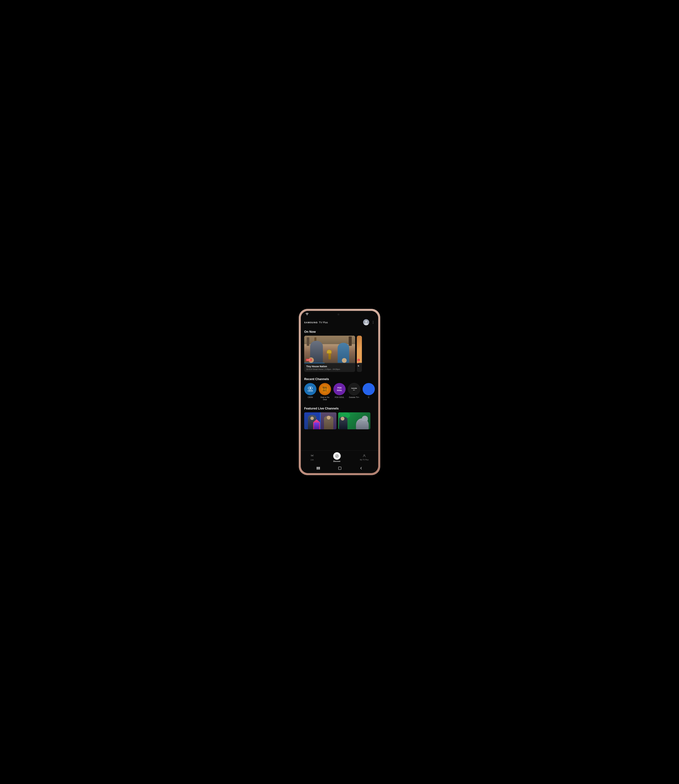 This screenshot has width=679, height=784. Describe the element at coordinates (312, 456) in the screenshot. I see `live-icon` at that location.